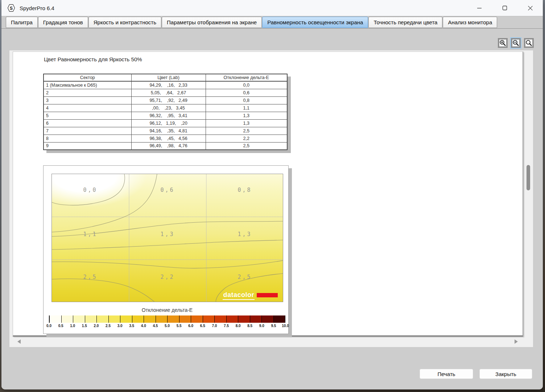 The image size is (545, 392). I want to click on scale-tick-labels: 0.00.51.01.52.02.53.03.54.04.55.05.56.06…, so click(167, 326).